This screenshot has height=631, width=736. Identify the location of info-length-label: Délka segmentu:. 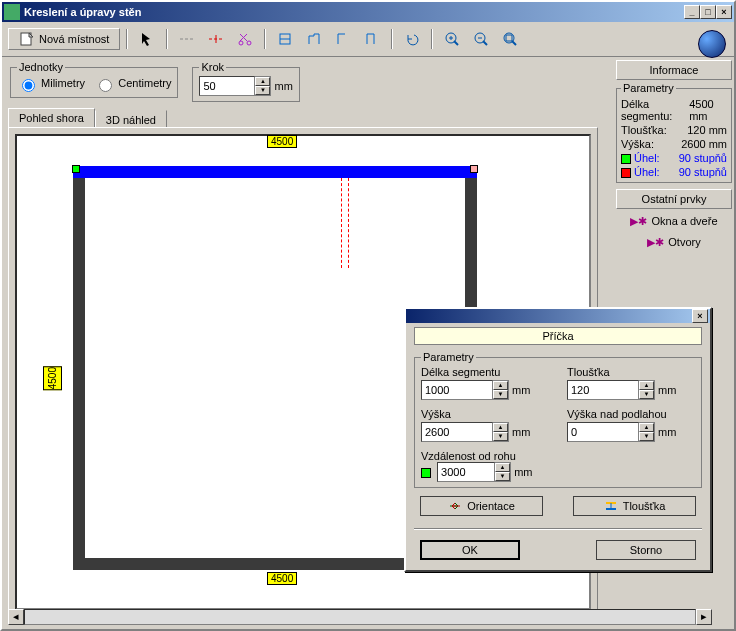
(655, 110).